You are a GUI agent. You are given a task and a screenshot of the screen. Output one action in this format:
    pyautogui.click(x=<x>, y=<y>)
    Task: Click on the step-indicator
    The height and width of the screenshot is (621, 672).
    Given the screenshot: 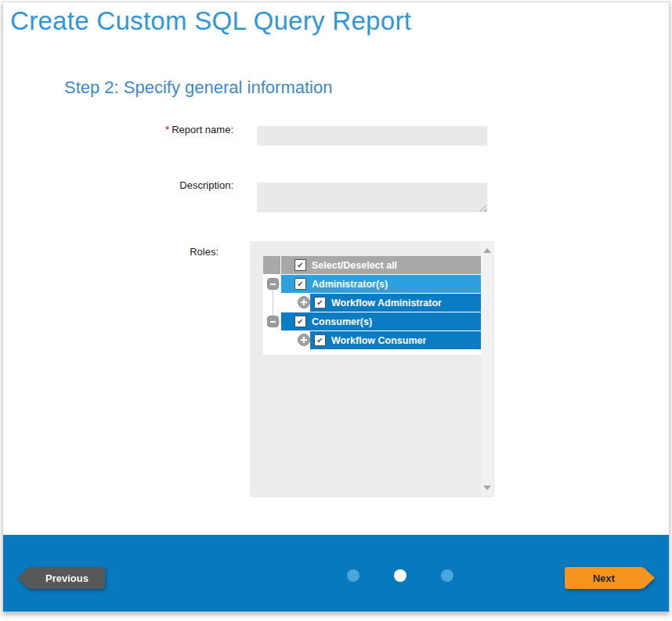 What is the action you would take?
    pyautogui.click(x=400, y=576)
    